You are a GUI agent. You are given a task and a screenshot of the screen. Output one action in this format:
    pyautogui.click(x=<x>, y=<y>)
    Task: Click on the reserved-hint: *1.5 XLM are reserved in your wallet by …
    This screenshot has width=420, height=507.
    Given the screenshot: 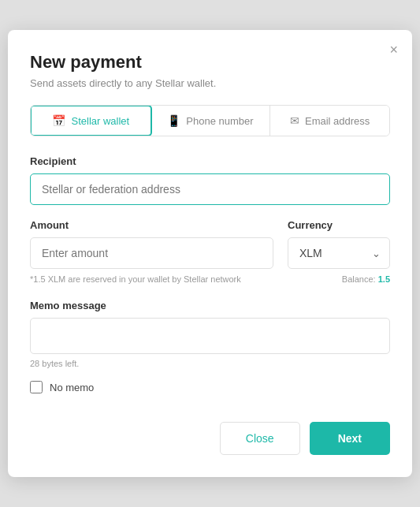 What is the action you would take?
    pyautogui.click(x=136, y=279)
    